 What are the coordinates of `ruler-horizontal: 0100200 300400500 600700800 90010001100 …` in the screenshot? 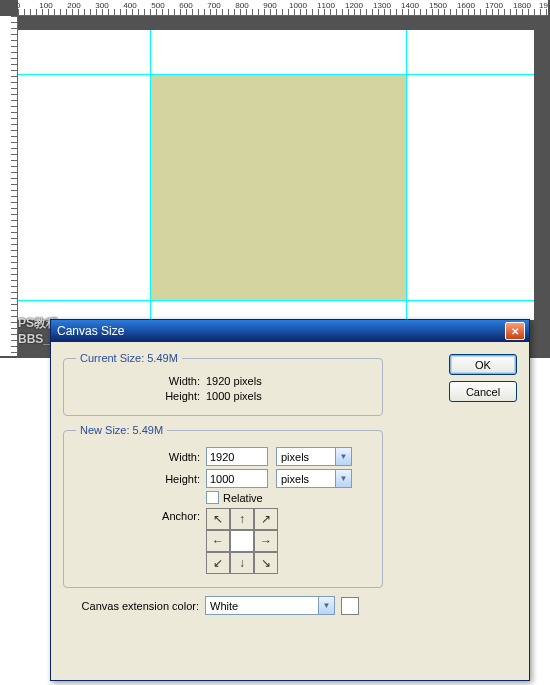 It's located at (283, 8).